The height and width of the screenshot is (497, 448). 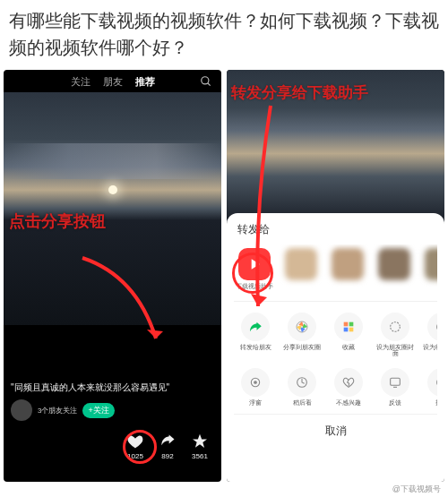 What do you see at coordinates (168, 446) in the screenshot?
I see `share-button: 892` at bounding box center [168, 446].